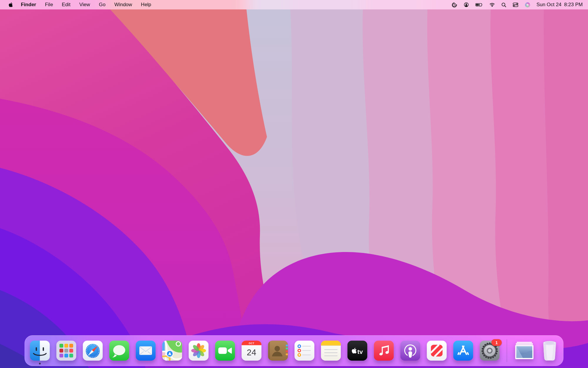 Image resolution: width=588 pixels, height=368 pixels. What do you see at coordinates (358, 351) in the screenshot?
I see `tv-icon: tv` at bounding box center [358, 351].